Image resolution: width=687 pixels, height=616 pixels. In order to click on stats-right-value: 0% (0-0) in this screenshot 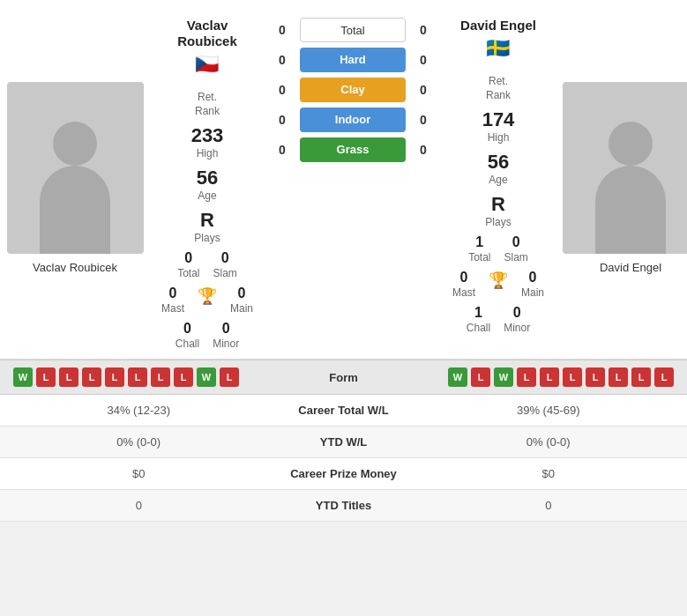, I will do `click(549, 442)`.